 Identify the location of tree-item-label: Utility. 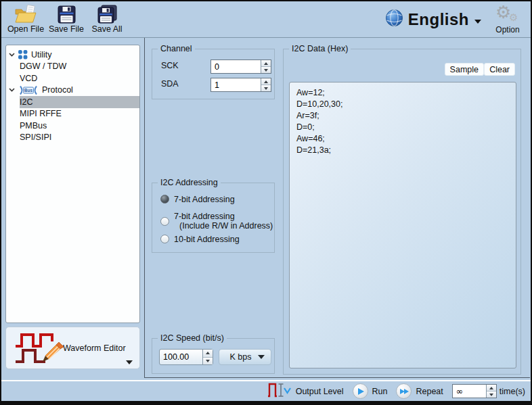
(42, 55).